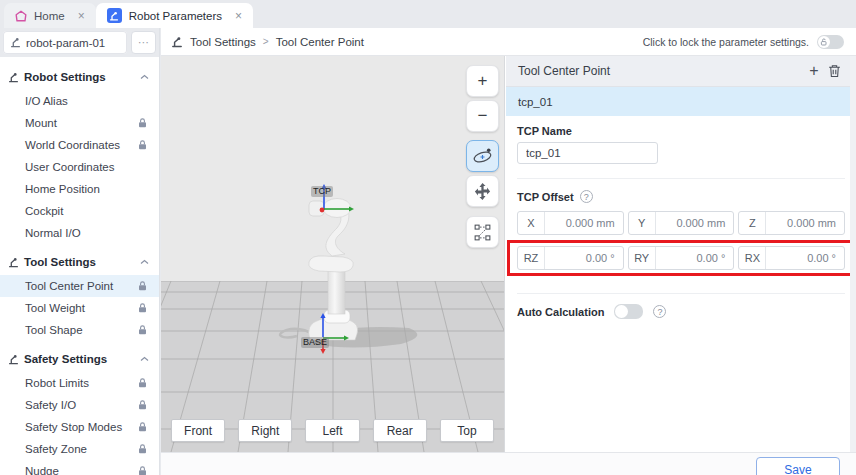 The image size is (856, 475). What do you see at coordinates (80, 77) in the screenshot?
I see `section-robot-settings: Robot Settings` at bounding box center [80, 77].